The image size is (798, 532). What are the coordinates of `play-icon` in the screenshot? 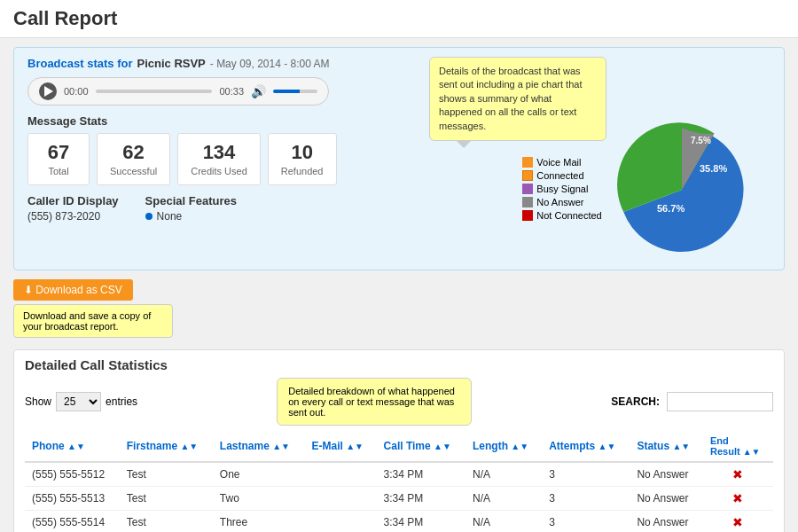 It's located at (49, 91).